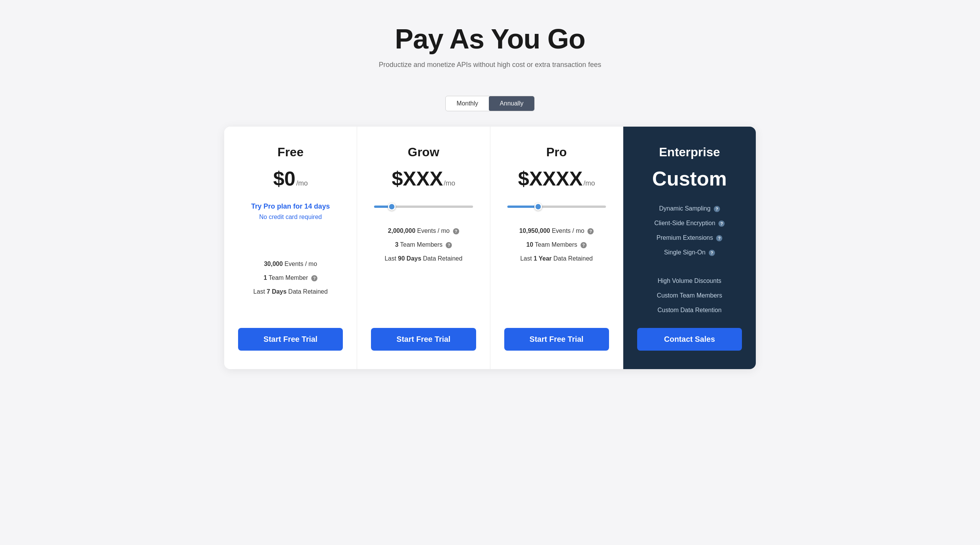  What do you see at coordinates (423, 245) in the screenshot?
I see `feature-grow-2: 3 Team Members ?` at bounding box center [423, 245].